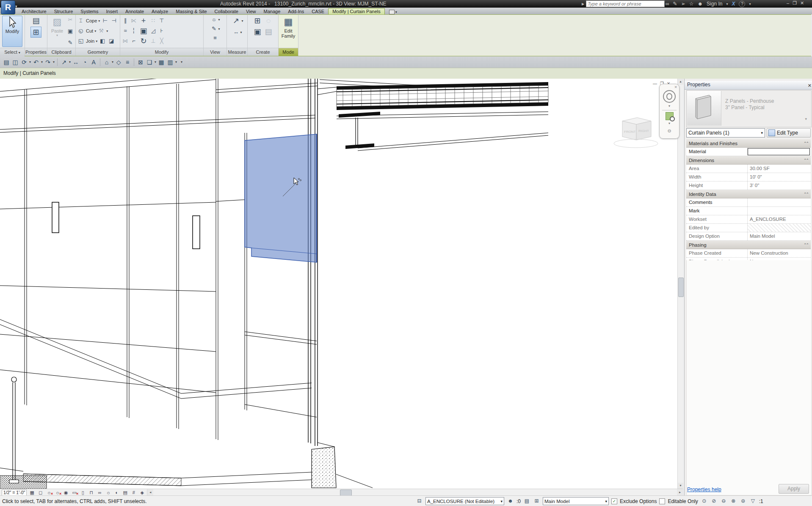 This screenshot has width=812, height=506. What do you see at coordinates (107, 62) in the screenshot?
I see `default-3d-view-icon: ⌂` at bounding box center [107, 62].